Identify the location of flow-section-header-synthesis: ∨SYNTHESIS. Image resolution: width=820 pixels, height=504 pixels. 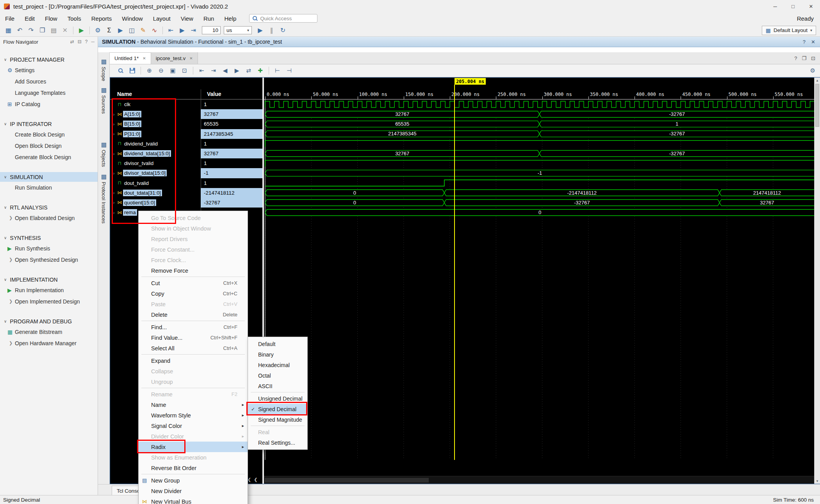
(49, 238).